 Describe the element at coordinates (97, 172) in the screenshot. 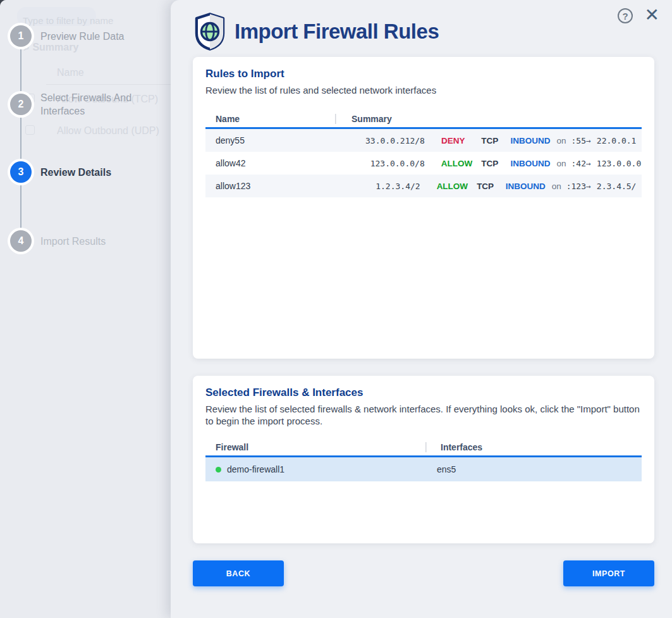

I see `step-3-label: Review Details` at that location.